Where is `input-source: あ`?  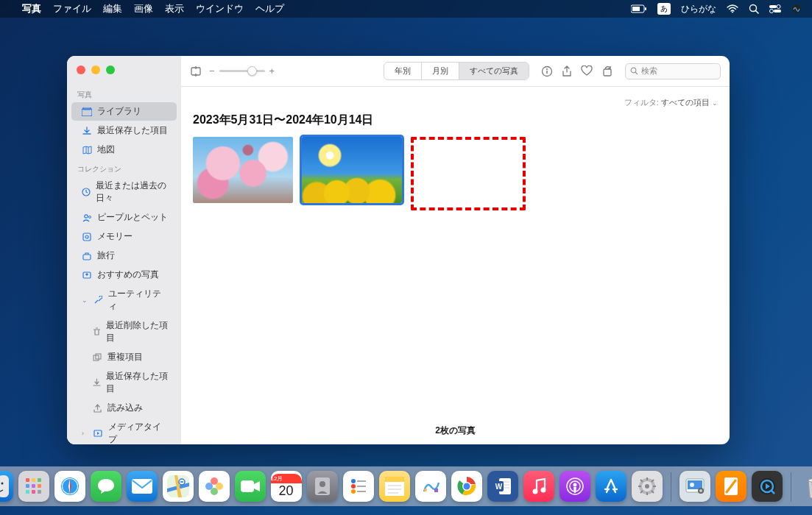 input-source: あ is located at coordinates (664, 9).